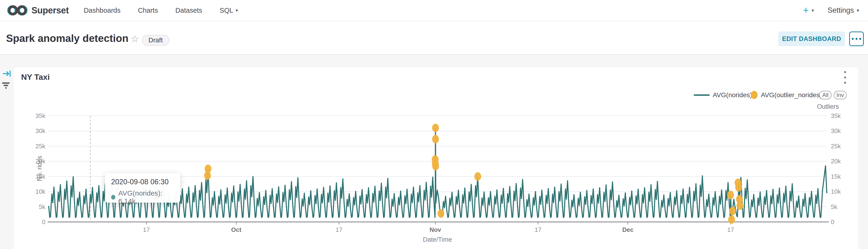 The image size is (868, 249). I want to click on tooltip-date: 2020-09-08 06:30, so click(143, 182).